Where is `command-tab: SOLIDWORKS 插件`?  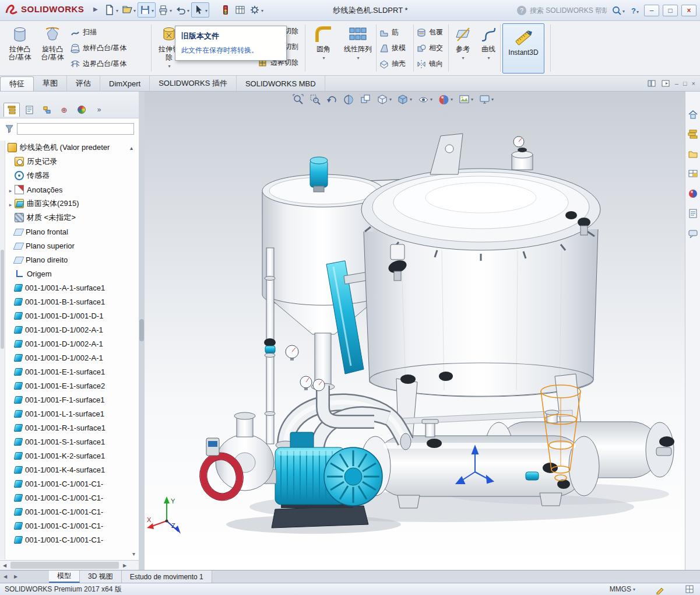 command-tab: SOLIDWORKS 插件 is located at coordinates (194, 83).